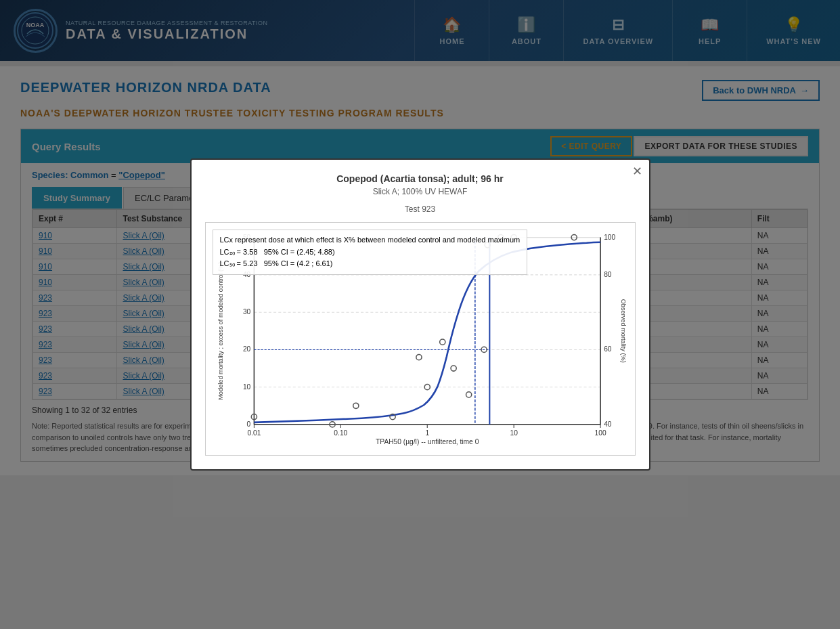 The width and height of the screenshot is (840, 629). Describe the element at coordinates (370, 264) in the screenshot. I see `chart-lc50: LC₅₀ = 5.23 95% CI = (4.2 ; 6.61)` at that location.